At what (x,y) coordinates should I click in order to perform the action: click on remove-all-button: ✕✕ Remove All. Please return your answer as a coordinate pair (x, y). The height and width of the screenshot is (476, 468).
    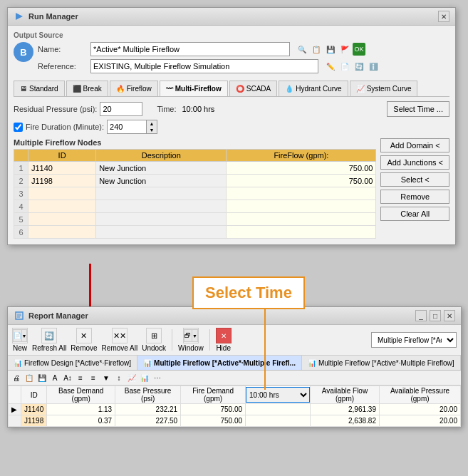
    Looking at the image, I should click on (120, 340).